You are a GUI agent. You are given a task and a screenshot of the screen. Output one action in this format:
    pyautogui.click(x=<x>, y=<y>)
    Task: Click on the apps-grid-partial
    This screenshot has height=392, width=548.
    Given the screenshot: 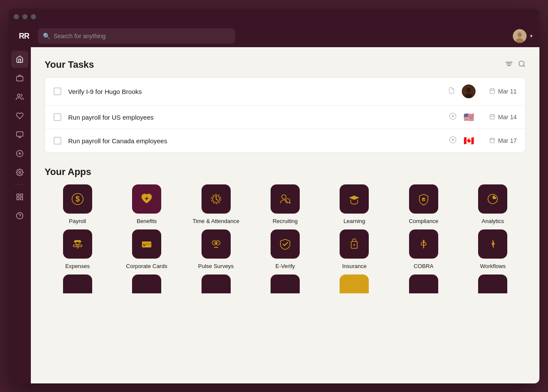 What is the action you would take?
    pyautogui.click(x=285, y=284)
    